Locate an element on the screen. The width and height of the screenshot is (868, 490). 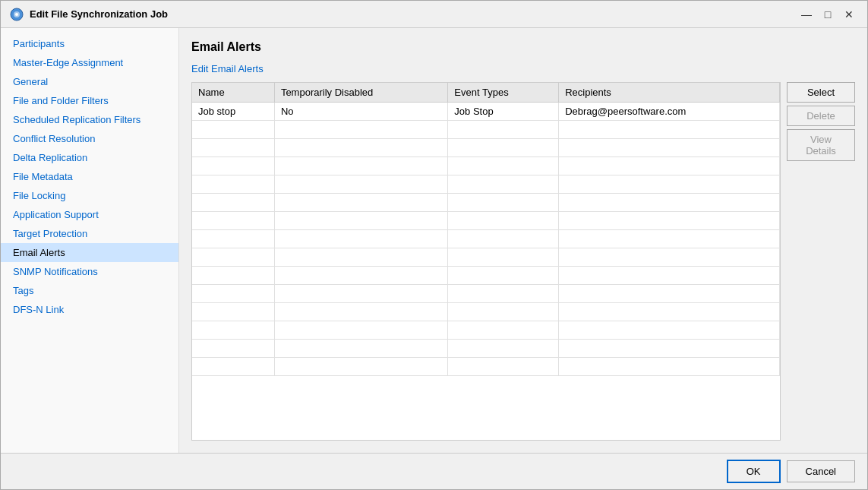
footer-bar: OK Cancel is located at coordinates (434, 471).